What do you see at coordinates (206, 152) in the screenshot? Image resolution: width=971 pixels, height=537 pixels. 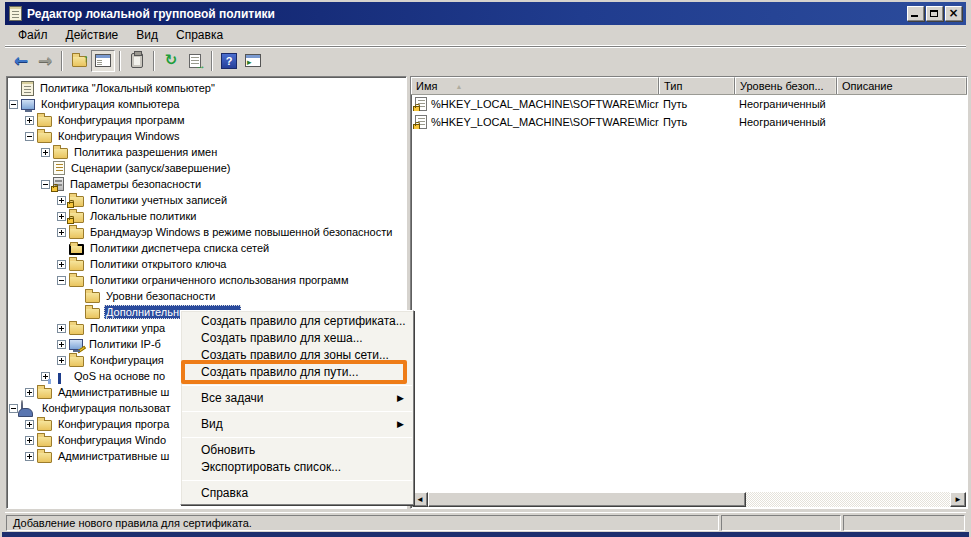 I see `tree-item: Политика разрешения имен` at bounding box center [206, 152].